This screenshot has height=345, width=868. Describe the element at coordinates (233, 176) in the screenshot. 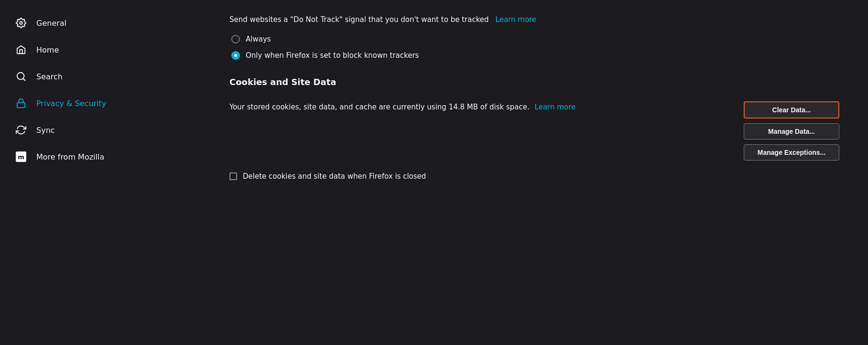

I see `delete-cookies-checkbox` at that location.